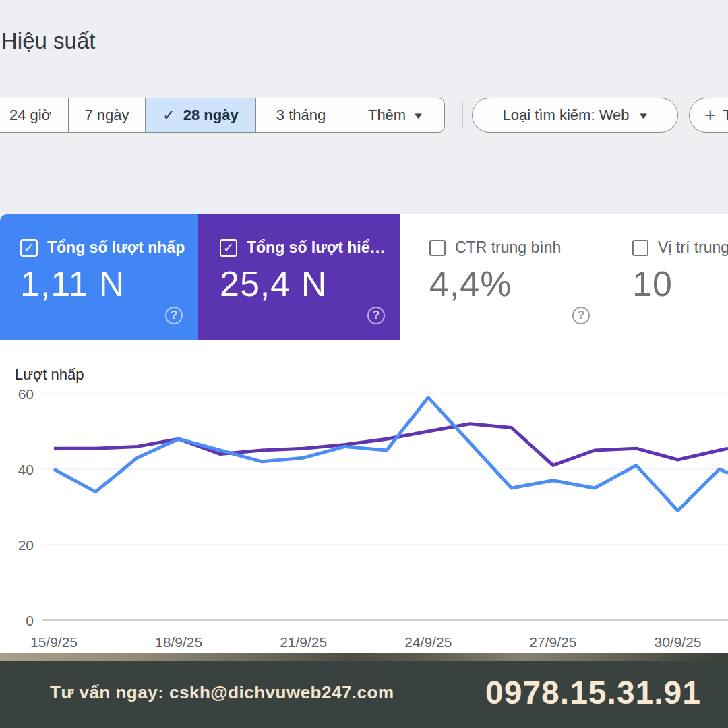 Image resolution: width=728 pixels, height=728 pixels. Describe the element at coordinates (109, 284) in the screenshot. I see `metric-value: 1,11 N` at that location.